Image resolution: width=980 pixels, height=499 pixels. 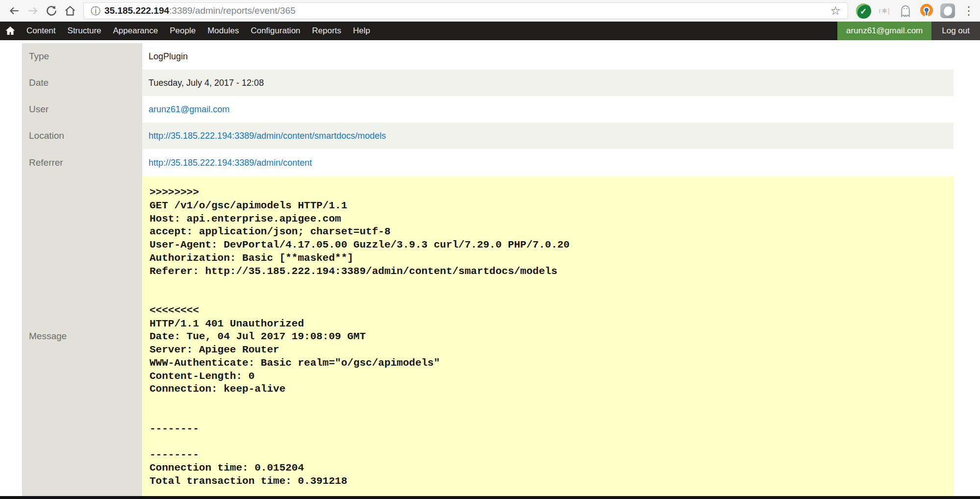 What do you see at coordinates (916, 11) in the screenshot?
I see `extensions-area: ✓ r✱|` at bounding box center [916, 11].